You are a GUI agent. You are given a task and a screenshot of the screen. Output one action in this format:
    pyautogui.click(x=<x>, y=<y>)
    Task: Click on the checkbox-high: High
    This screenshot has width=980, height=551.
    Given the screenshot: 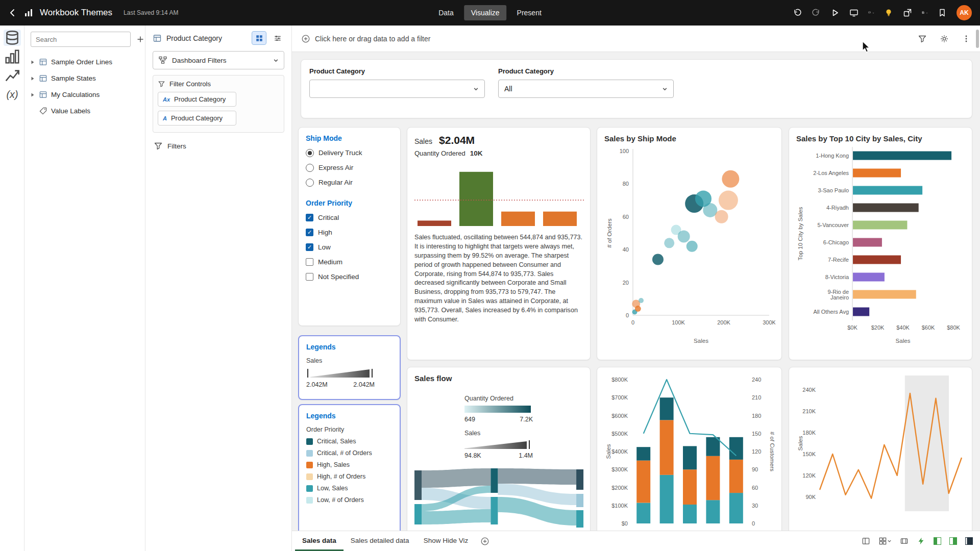 What is the action you would take?
    pyautogui.click(x=349, y=233)
    